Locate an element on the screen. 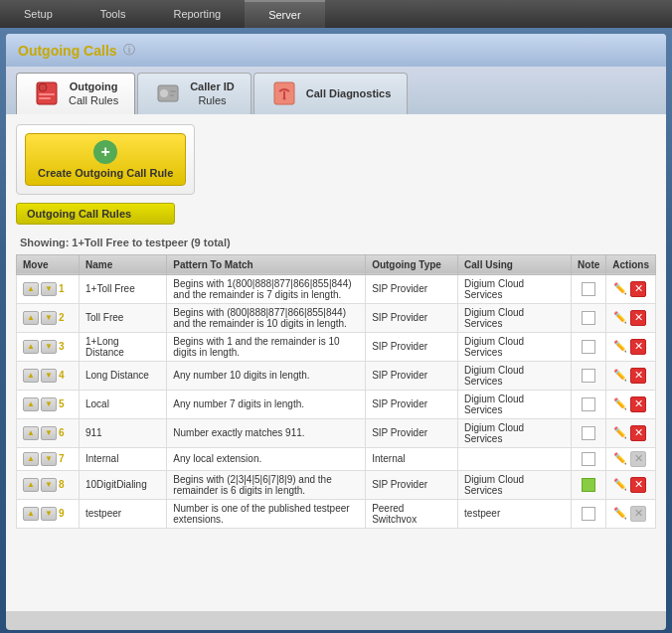 This screenshot has width=672, height=633. nav-setup: Setup is located at coordinates (38, 14).